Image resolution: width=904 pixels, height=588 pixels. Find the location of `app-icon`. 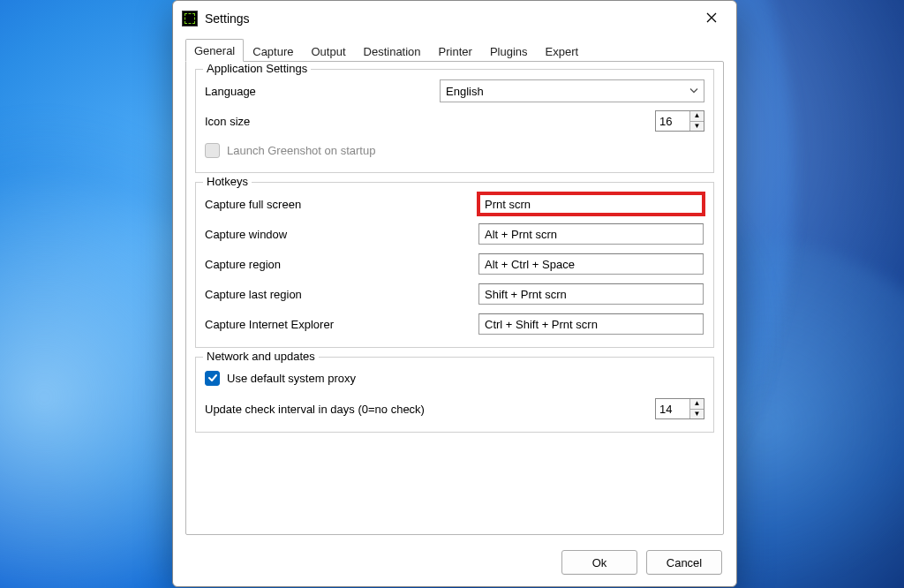

app-icon is located at coordinates (190, 19).